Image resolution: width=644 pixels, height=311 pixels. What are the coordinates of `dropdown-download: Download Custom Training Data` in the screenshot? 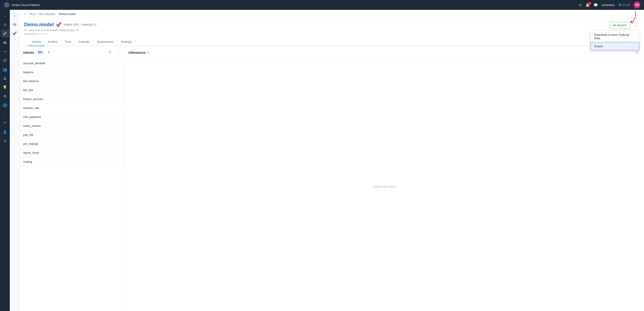 It's located at (615, 37).